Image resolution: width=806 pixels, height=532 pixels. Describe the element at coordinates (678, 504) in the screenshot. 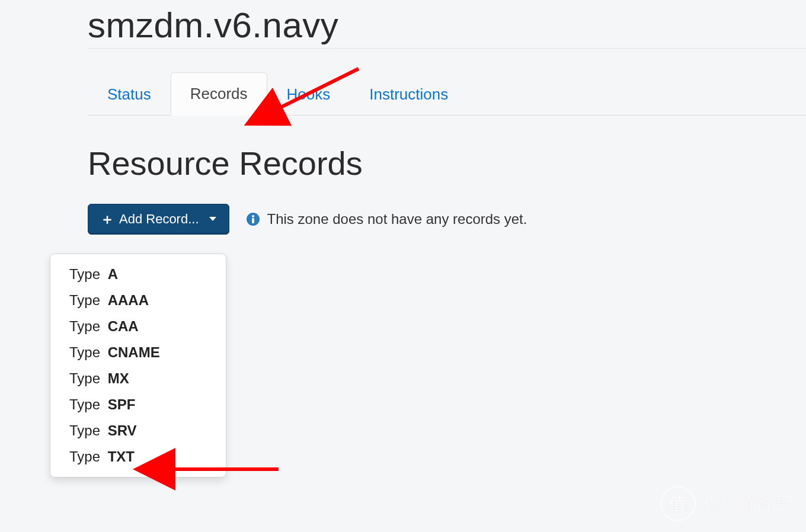

I see `watermark-badge: 值` at that location.